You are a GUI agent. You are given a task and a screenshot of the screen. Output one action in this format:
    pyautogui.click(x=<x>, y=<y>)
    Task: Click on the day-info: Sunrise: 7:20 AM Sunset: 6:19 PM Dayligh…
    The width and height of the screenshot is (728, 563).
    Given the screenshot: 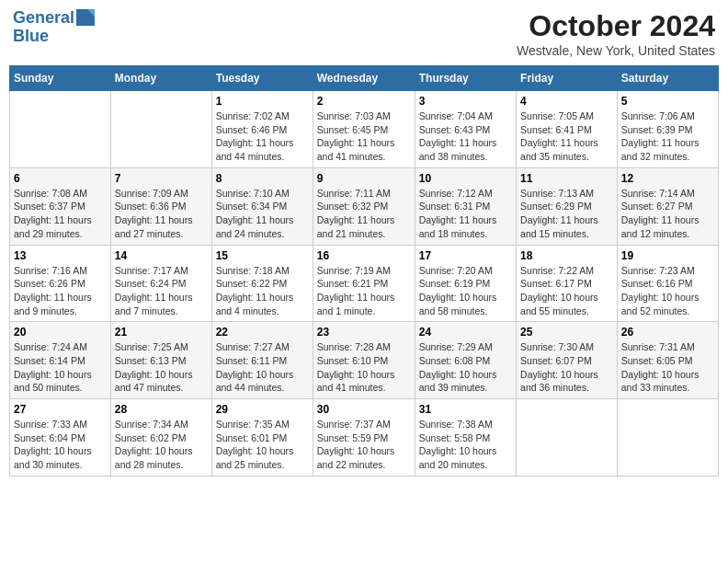 What is the action you would take?
    pyautogui.click(x=465, y=291)
    